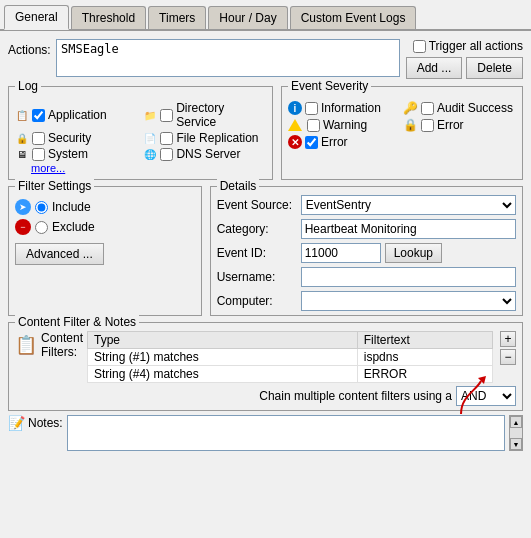  What do you see at coordinates (16, 423) in the screenshot?
I see `notes-icon: 📝` at bounding box center [16, 423].